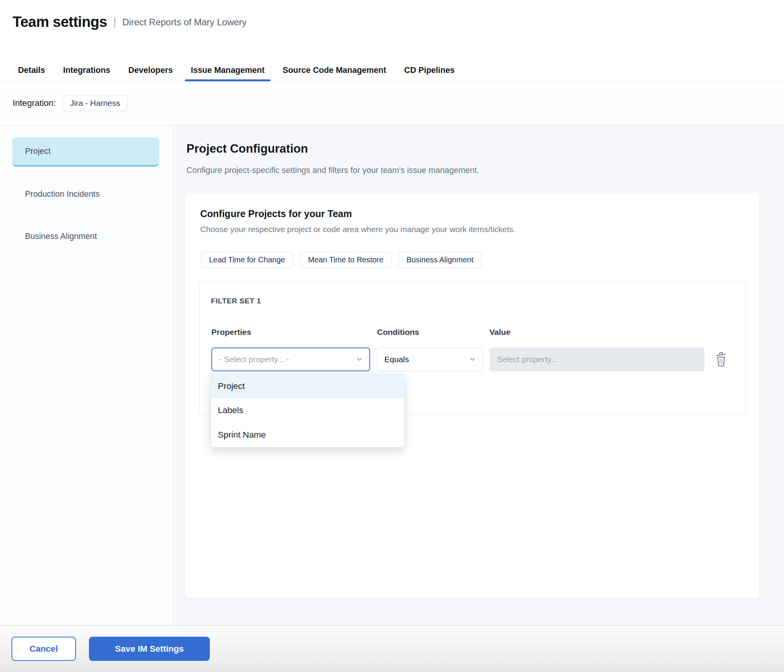 This screenshot has height=672, width=784. What do you see at coordinates (440, 260) in the screenshot?
I see `chip-business-alignment: Business Alignment` at bounding box center [440, 260].